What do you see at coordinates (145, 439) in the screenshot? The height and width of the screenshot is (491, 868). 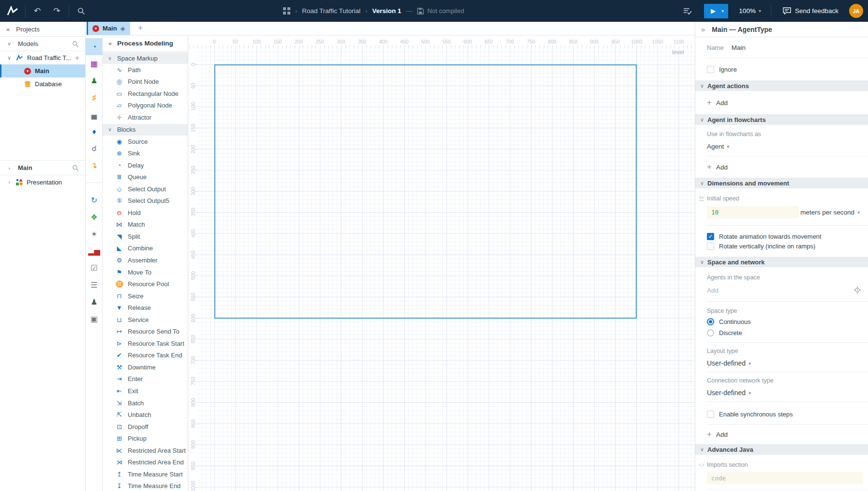 I see `palette-item: ⊞ Pickup` at bounding box center [145, 439].